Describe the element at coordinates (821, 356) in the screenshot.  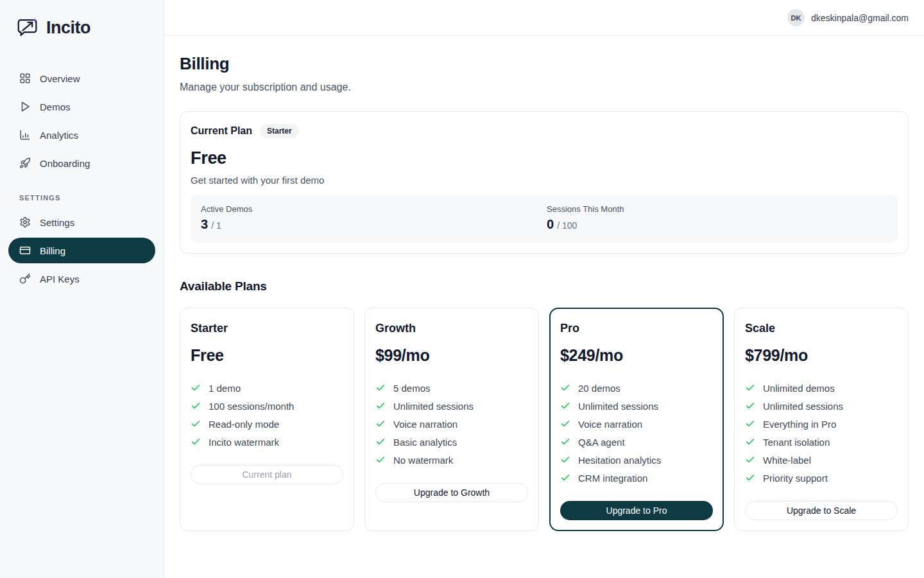
I see `plan-price: $799/mo` at that location.